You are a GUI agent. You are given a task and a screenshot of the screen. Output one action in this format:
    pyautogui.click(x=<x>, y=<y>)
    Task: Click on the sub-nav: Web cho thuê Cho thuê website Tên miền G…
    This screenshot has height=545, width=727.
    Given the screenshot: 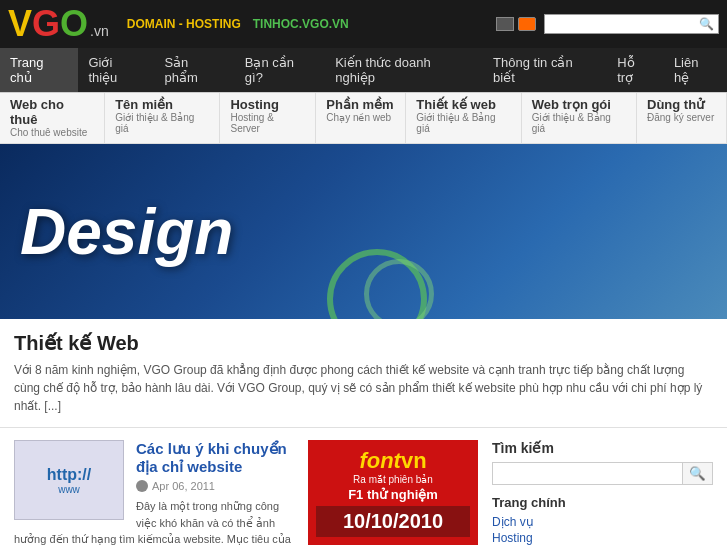 What is the action you would take?
    pyautogui.click(x=364, y=118)
    